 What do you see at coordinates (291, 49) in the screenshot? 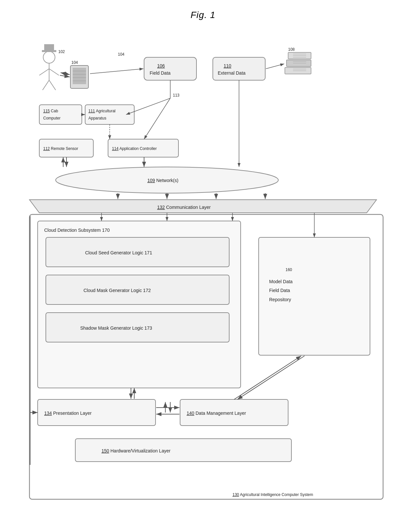
I see `ref-108: 108` at bounding box center [291, 49].